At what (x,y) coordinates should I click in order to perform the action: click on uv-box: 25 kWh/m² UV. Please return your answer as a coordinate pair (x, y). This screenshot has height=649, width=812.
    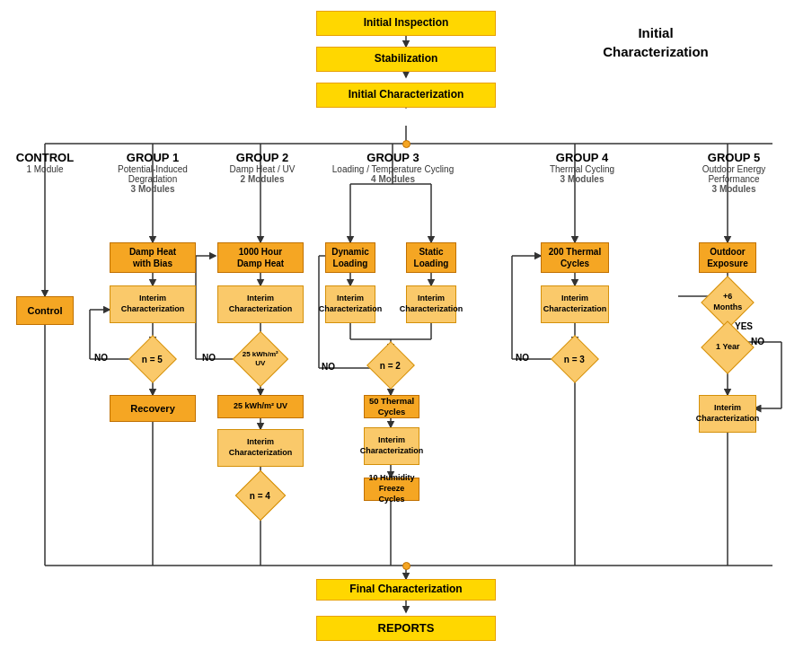
    Looking at the image, I should click on (260, 407).